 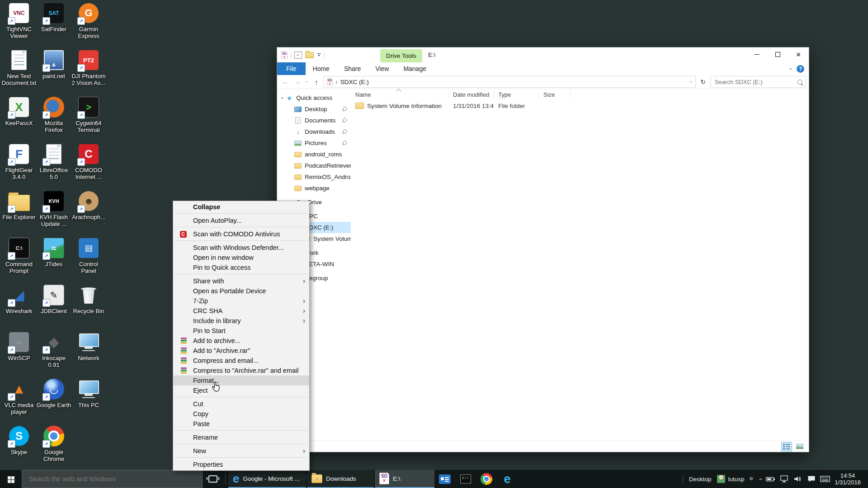 I want to click on nav-item-remixos-android-f: RemixOS_Android_f, so click(x=314, y=177).